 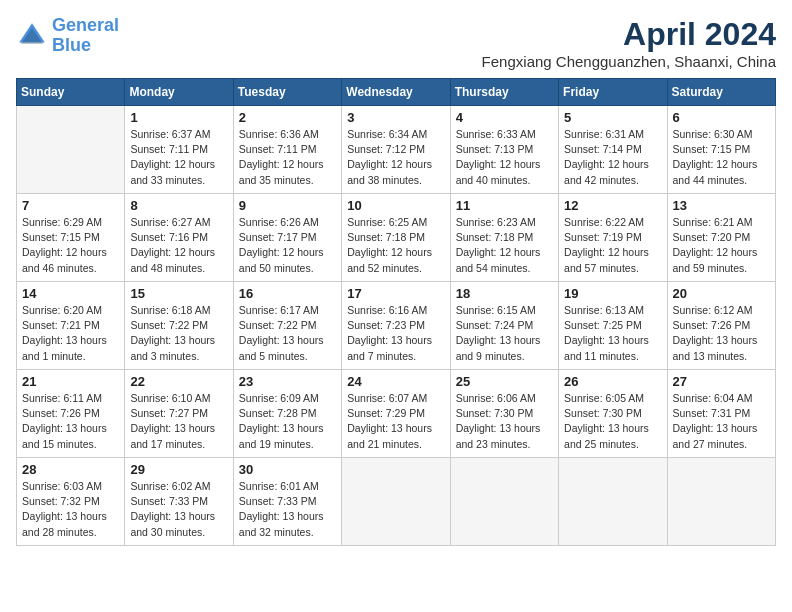 What do you see at coordinates (287, 326) in the screenshot?
I see `calendar-cell: 16Sunrise: 6:17 AM Sunset: 7:22 PM Dayli…` at bounding box center [287, 326].